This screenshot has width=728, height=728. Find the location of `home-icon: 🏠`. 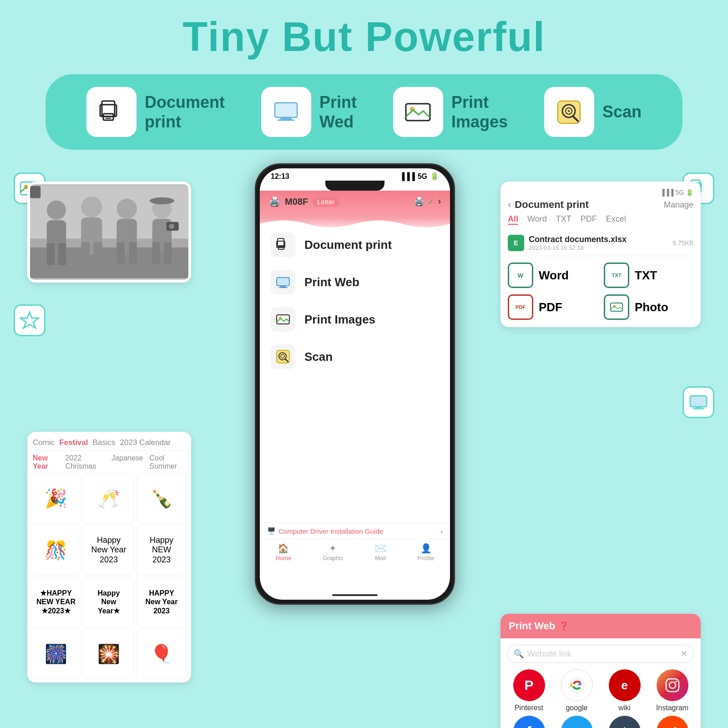

home-icon: 🏠 is located at coordinates (283, 548).